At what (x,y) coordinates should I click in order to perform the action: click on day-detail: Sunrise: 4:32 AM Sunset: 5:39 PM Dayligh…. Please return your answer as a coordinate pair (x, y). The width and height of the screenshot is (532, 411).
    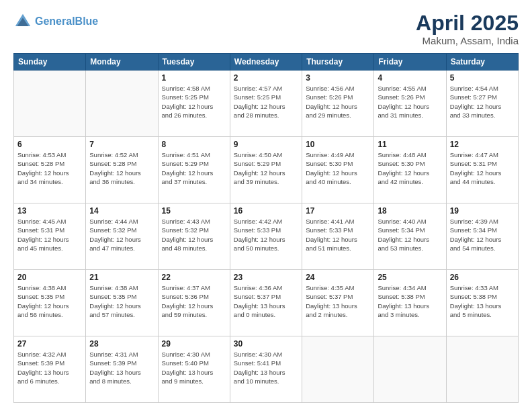
    Looking at the image, I should click on (50, 368).